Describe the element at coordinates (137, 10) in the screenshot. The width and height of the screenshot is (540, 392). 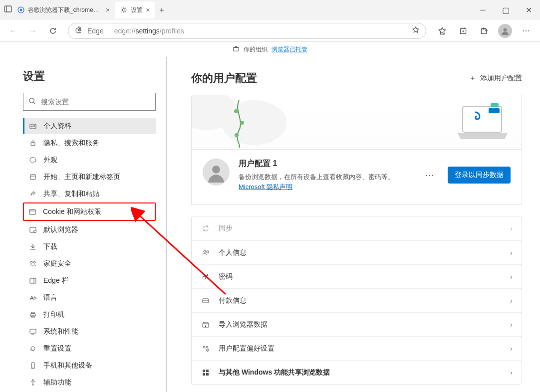
I see `tab-title: 设置` at that location.